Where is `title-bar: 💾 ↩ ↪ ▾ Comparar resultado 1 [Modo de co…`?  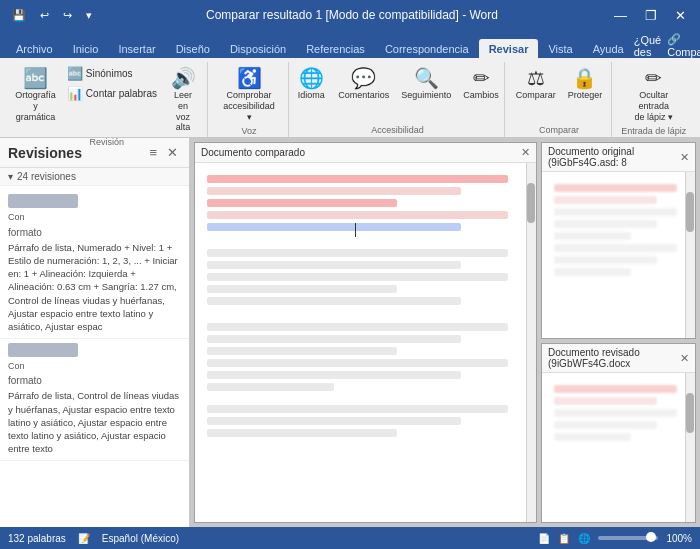
title-bar: 💾 ↩ ↪ ▾ Comparar resultado 1 [Modo de co… is located at coordinates (350, 15).